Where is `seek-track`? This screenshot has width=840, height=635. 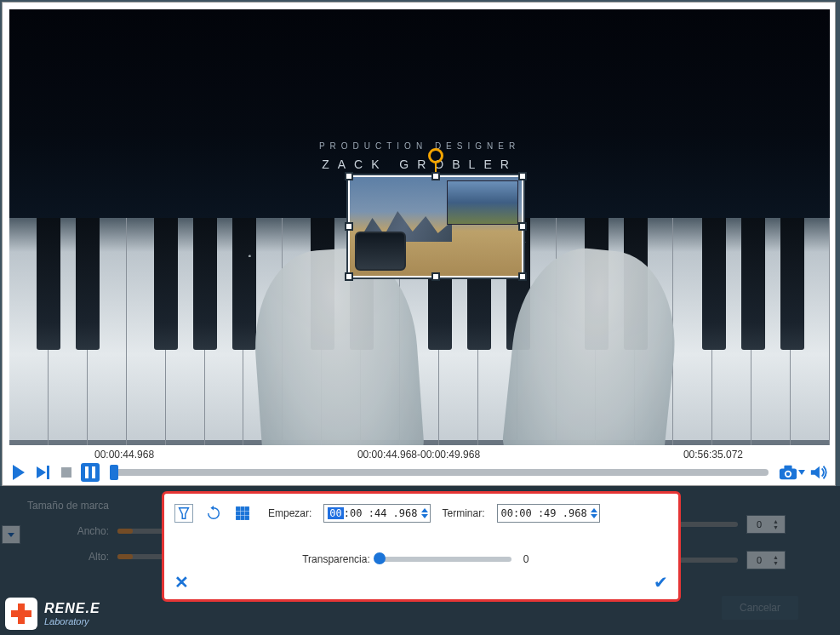
seek-track is located at coordinates (439, 472).